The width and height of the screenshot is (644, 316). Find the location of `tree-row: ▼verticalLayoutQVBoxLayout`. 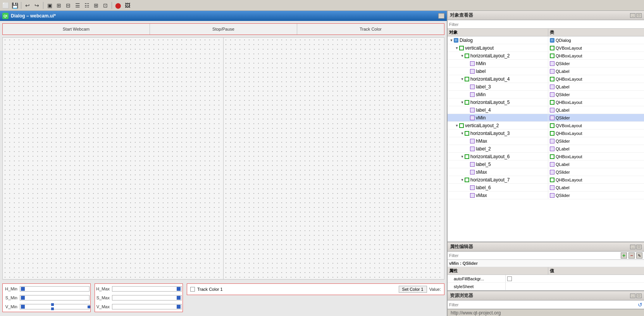

tree-row: ▼verticalLayoutQVBoxLayout is located at coordinates (546, 48).